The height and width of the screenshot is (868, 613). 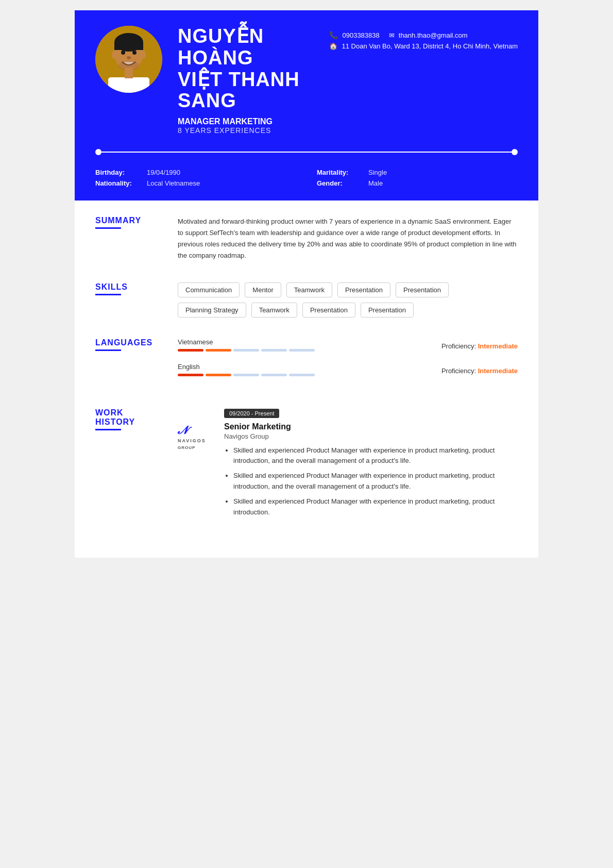 What do you see at coordinates (371, 481) in the screenshot?
I see `work-bullets: Skilled and experienced Product Manager …` at bounding box center [371, 481].